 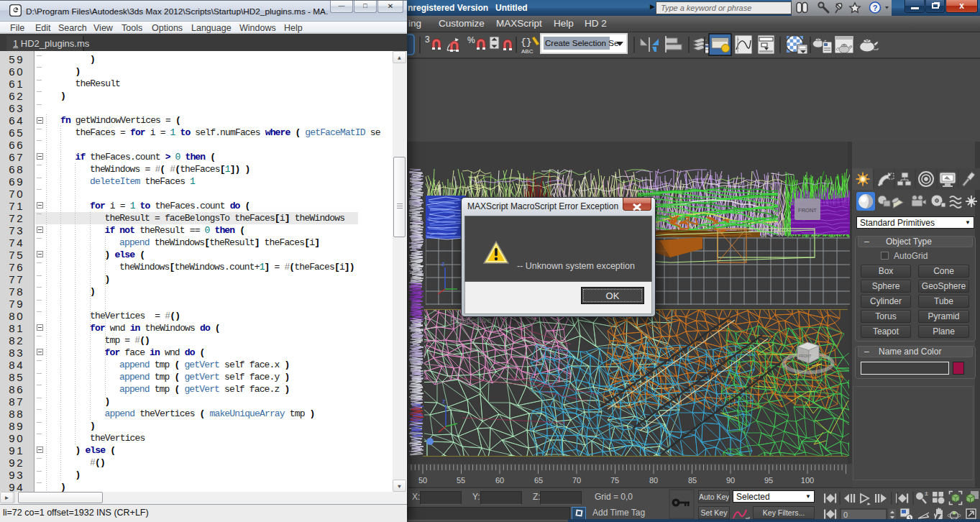 I want to click on svg-text: 50, so click(x=423, y=480).